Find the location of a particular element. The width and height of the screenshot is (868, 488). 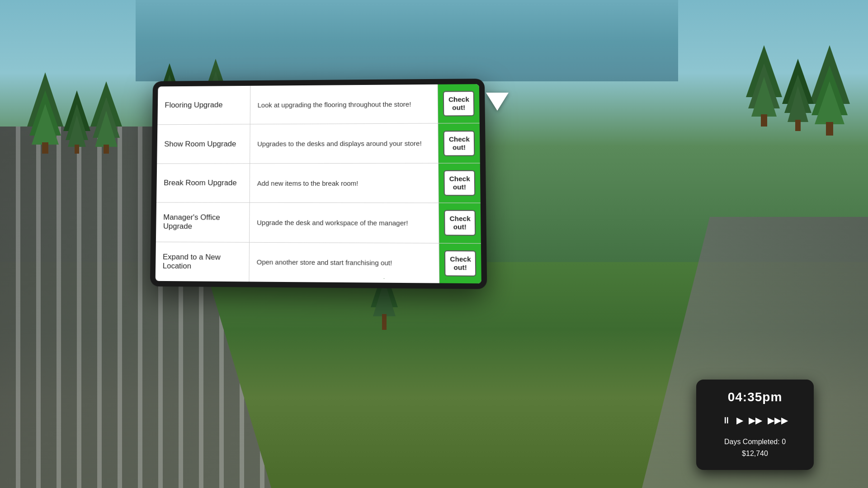

upgrade-name-expand: Expand to a New Location is located at coordinates (203, 262).